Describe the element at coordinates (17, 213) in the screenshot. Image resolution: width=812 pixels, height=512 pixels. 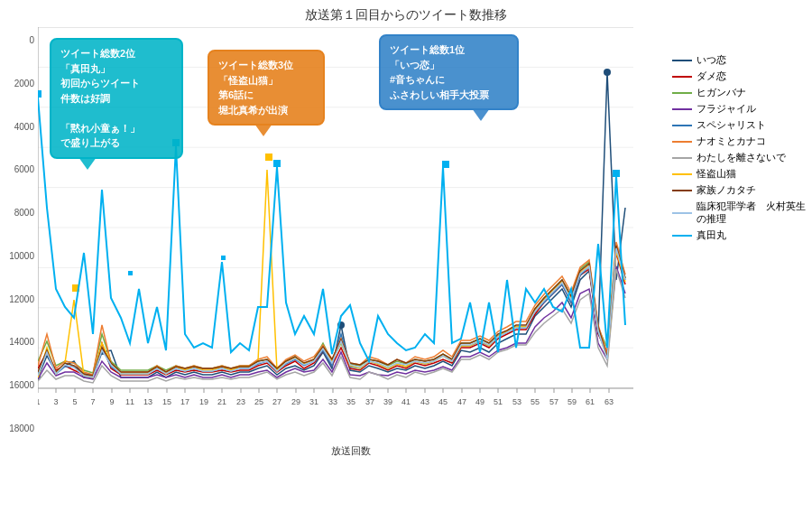
I see `y-label-8000: 8000` at that location.